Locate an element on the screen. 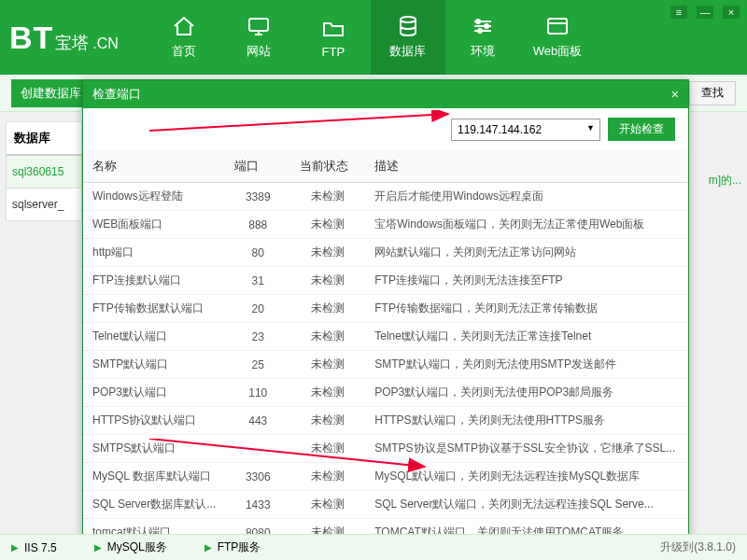 The image size is (747, 560). table-row: SMTPS默认端口未检测SMTPS协议是SMTP协议基于SSL安全协议，它继承了… is located at coordinates (386, 449).